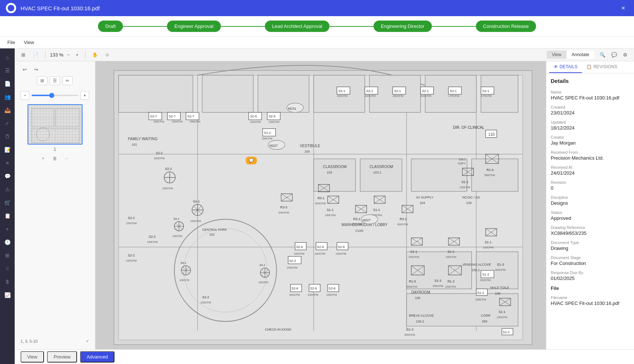 The image size is (634, 364). Describe the element at coordinates (462, 164) in the screenshot. I see `svg-text: COPY` at that location.